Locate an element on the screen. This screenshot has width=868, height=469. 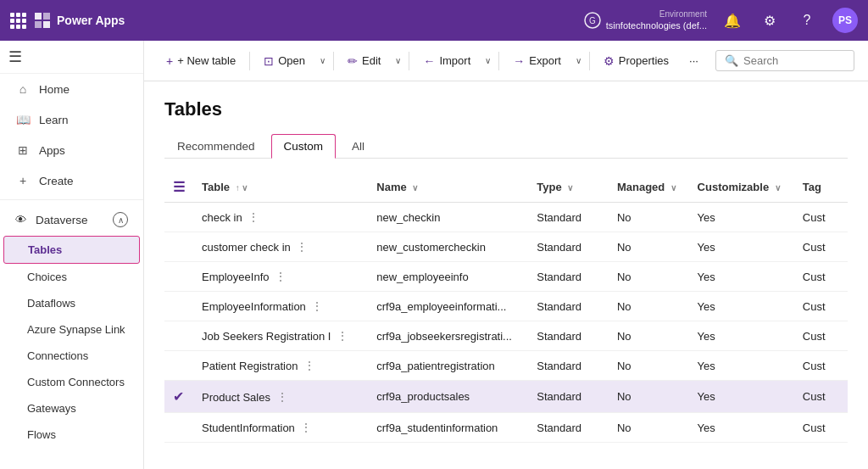
col-header-customizable: Customizable ∨ is located at coordinates (742, 187).